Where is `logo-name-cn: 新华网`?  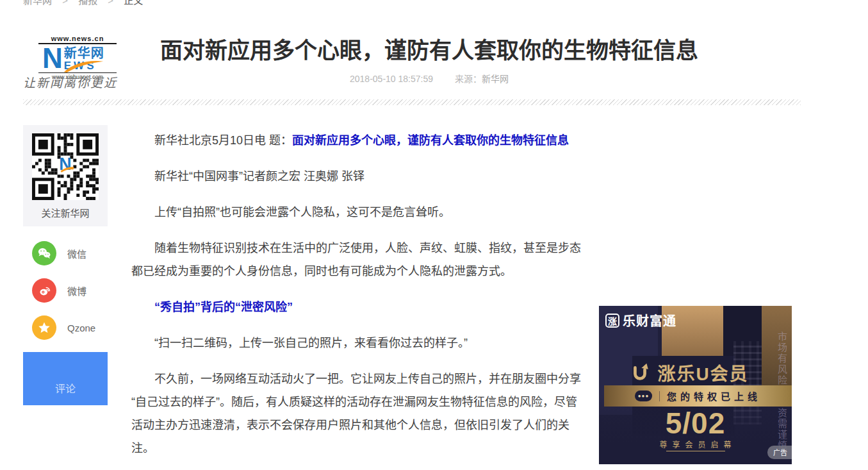 logo-name-cn: 新华网 is located at coordinates (85, 53).